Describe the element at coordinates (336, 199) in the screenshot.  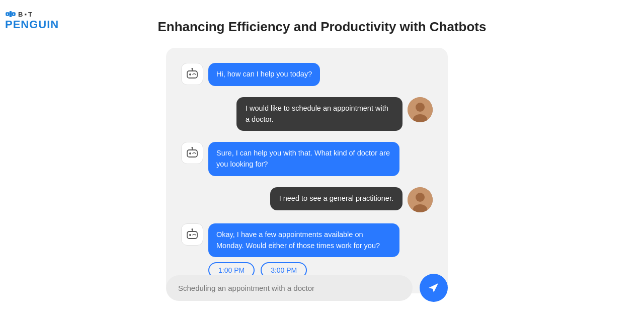
I see `user-bubble-2: I need to see a general practitioner.` at that location.